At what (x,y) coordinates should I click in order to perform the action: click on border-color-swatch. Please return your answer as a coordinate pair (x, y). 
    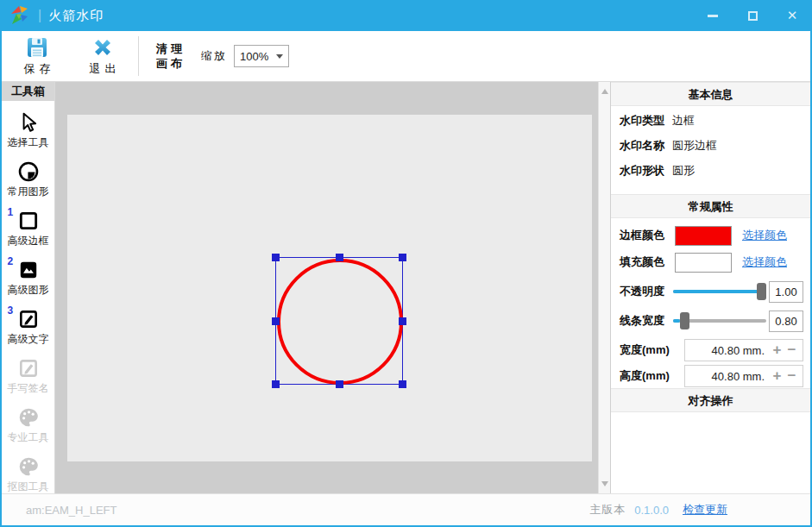
    Looking at the image, I should click on (703, 236).